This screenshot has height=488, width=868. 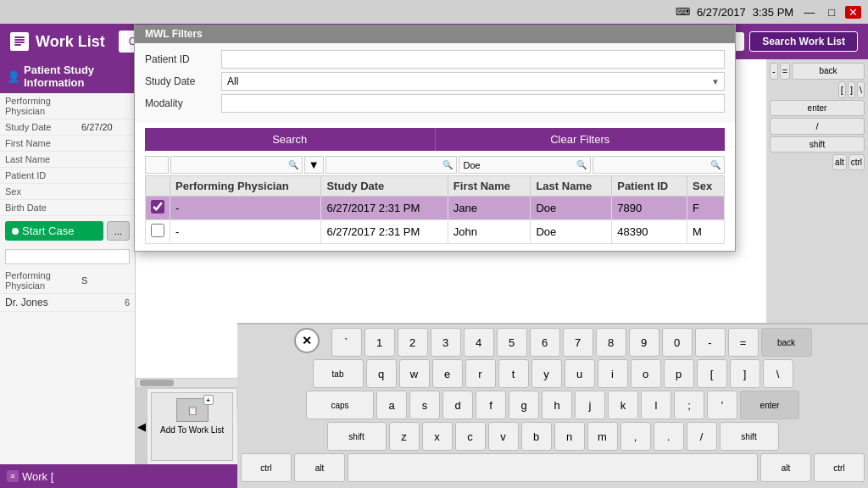 I want to click on key-k: k, so click(x=623, y=405).